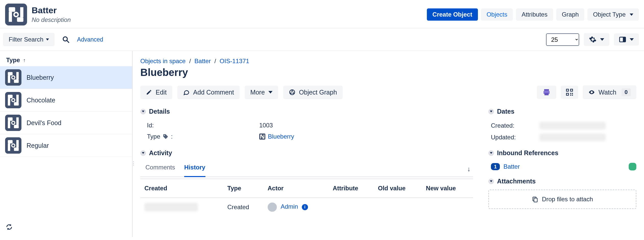 The width and height of the screenshot is (644, 240). Describe the element at coordinates (318, 92) in the screenshot. I see `object-graph-label: Object Graph` at that location.